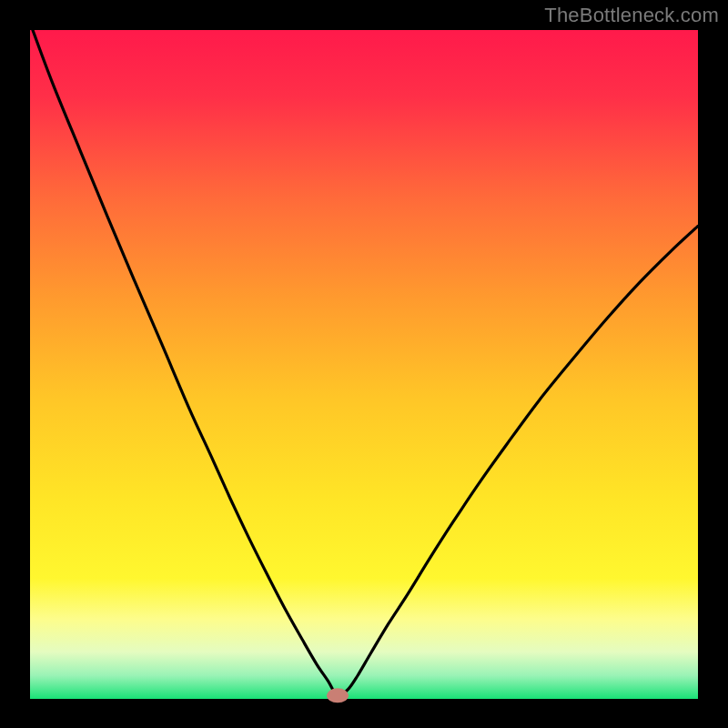 This screenshot has height=728, width=728. What do you see at coordinates (338, 695) in the screenshot?
I see `bottleneck-marker` at bounding box center [338, 695].